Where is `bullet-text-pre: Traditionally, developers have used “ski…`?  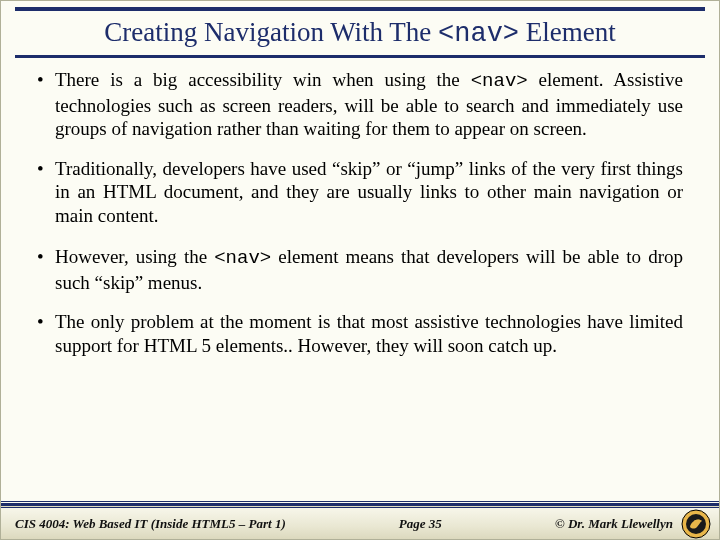
bullet-text-pre: Traditionally, developers have used “ski… is located at coordinates (369, 192).